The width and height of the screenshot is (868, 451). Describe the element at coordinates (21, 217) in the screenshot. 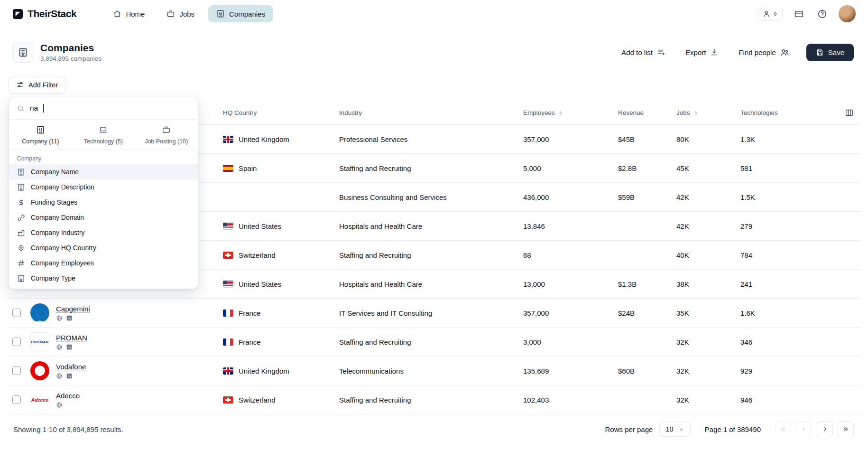

I see `link-icon` at that location.